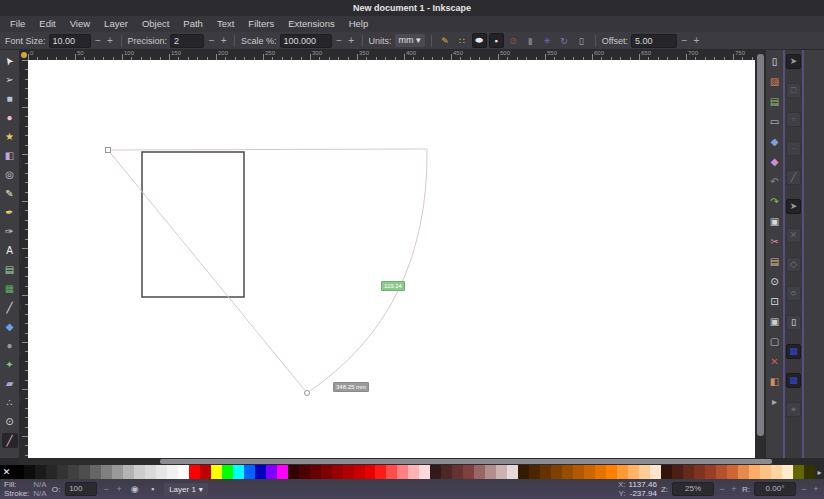 This screenshot has width=824, height=499. What do you see at coordinates (693, 489) in the screenshot?
I see `zoom-input: 25%` at bounding box center [693, 489].